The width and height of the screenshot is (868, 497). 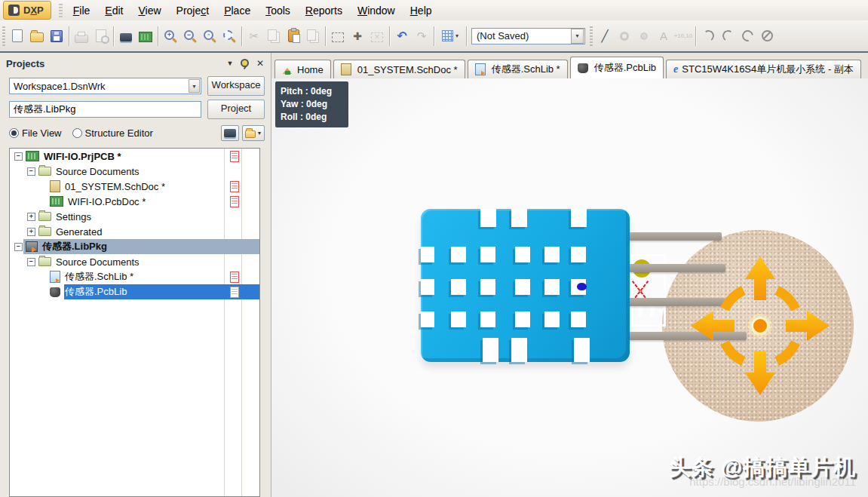 I want to click on place-via-button, so click(x=644, y=36).